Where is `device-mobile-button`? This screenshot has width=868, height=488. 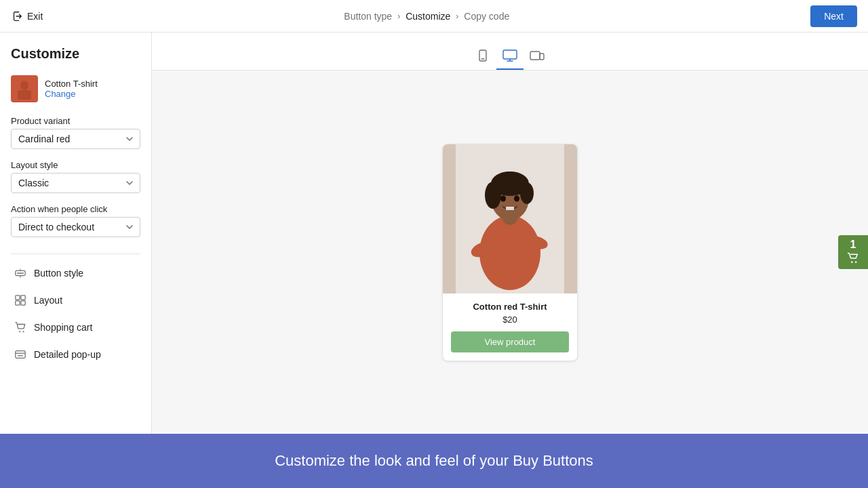
device-mobile-button is located at coordinates (483, 56).